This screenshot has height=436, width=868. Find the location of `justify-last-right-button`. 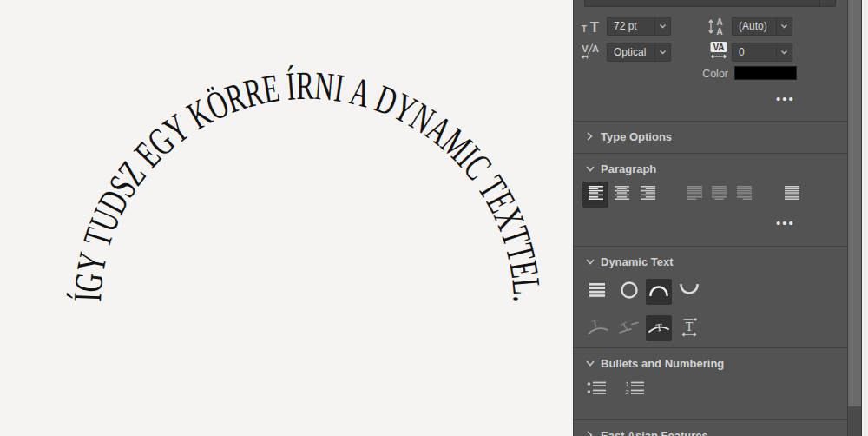

justify-last-right-button is located at coordinates (744, 195).